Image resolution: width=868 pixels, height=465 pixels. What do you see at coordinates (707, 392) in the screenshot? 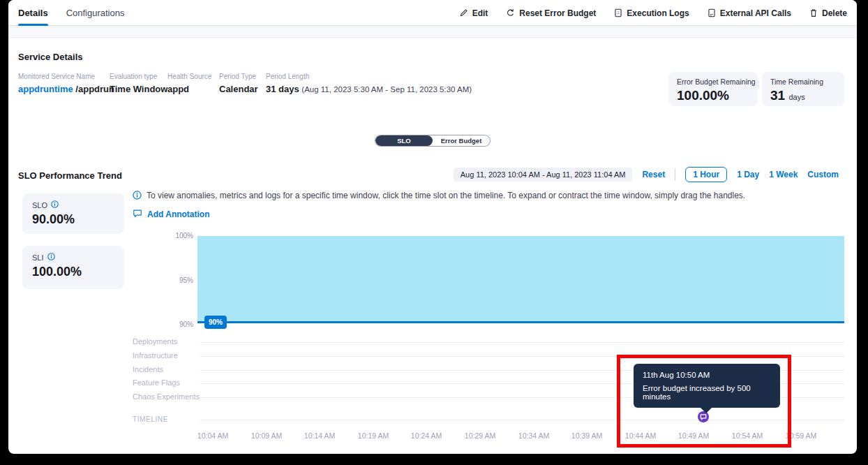
I see `tooltip-message: Error budget increased by 500 minutes` at bounding box center [707, 392].